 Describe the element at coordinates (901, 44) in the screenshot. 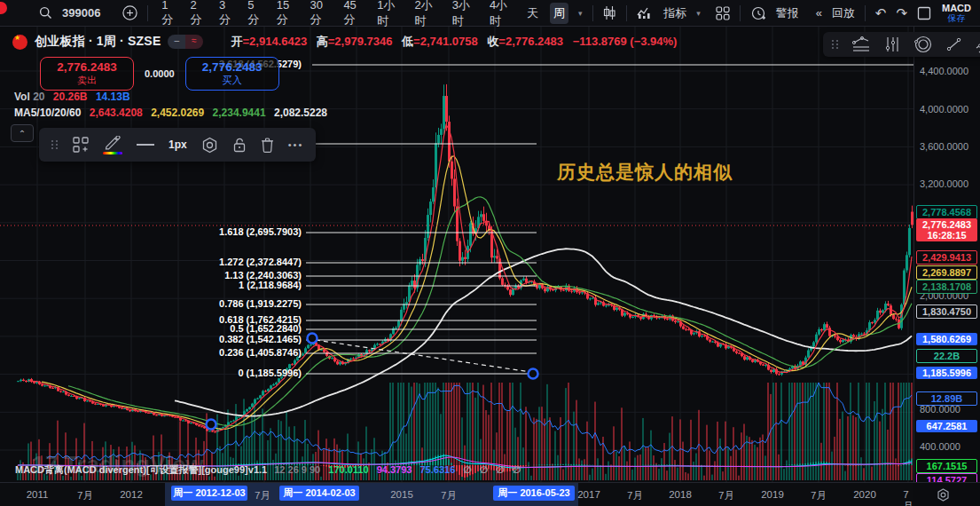

I see `favorites-toolbar` at that location.